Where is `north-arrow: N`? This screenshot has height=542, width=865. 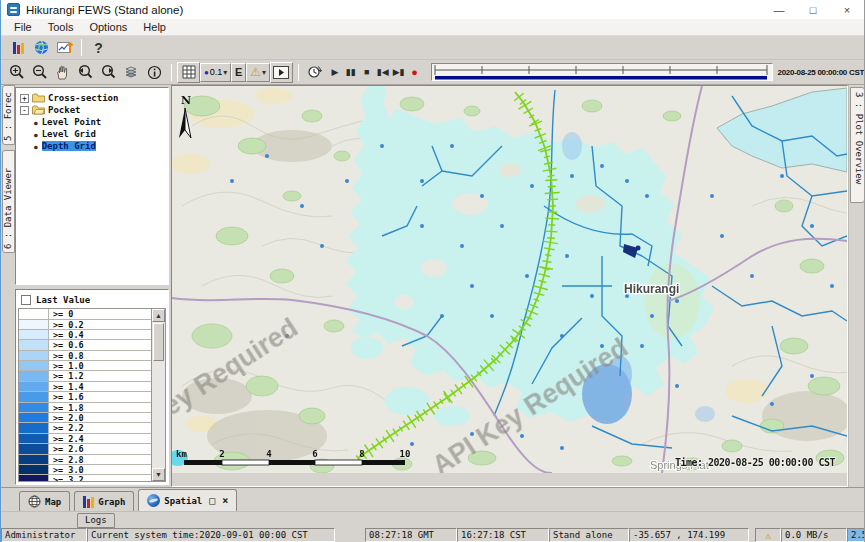 north-arrow: N is located at coordinates (185, 116).